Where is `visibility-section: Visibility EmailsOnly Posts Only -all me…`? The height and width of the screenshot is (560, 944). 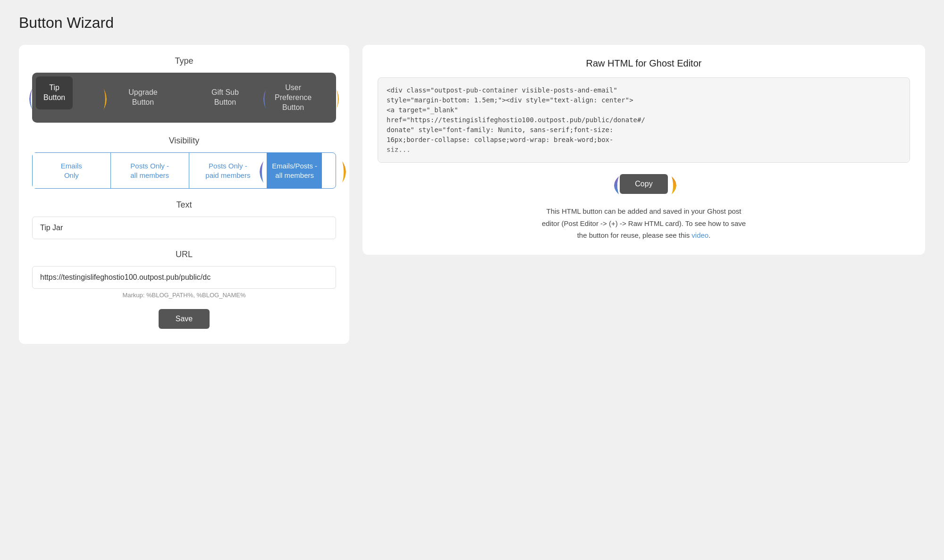 visibility-section: Visibility EmailsOnly Posts Only -all me… is located at coordinates (184, 162).